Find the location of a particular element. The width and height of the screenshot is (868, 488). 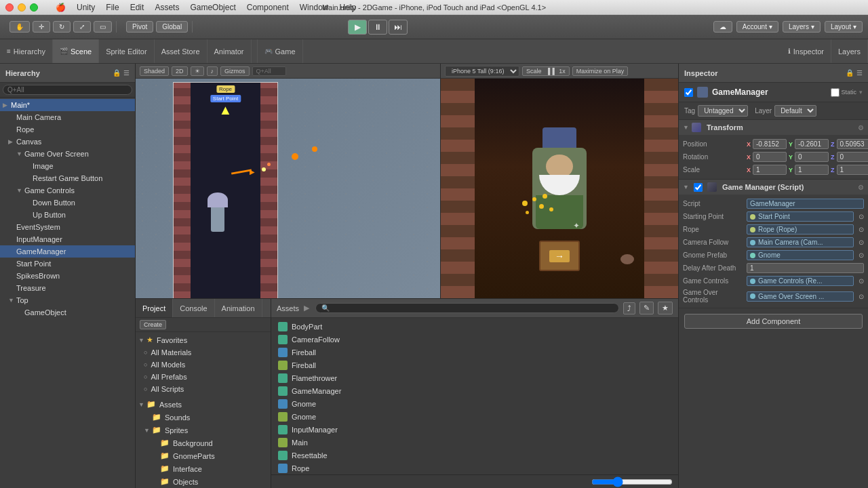

zoom-slider is located at coordinates (632, 482).